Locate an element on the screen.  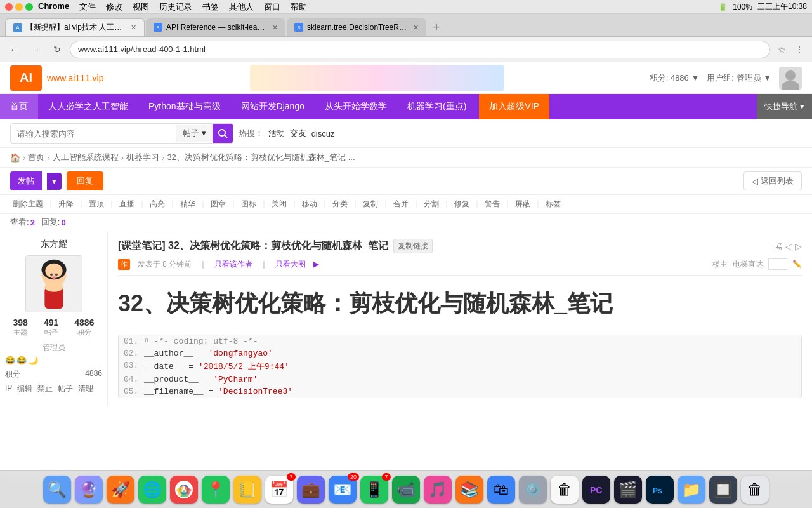
hot-link-social: 交友 is located at coordinates (298, 133).